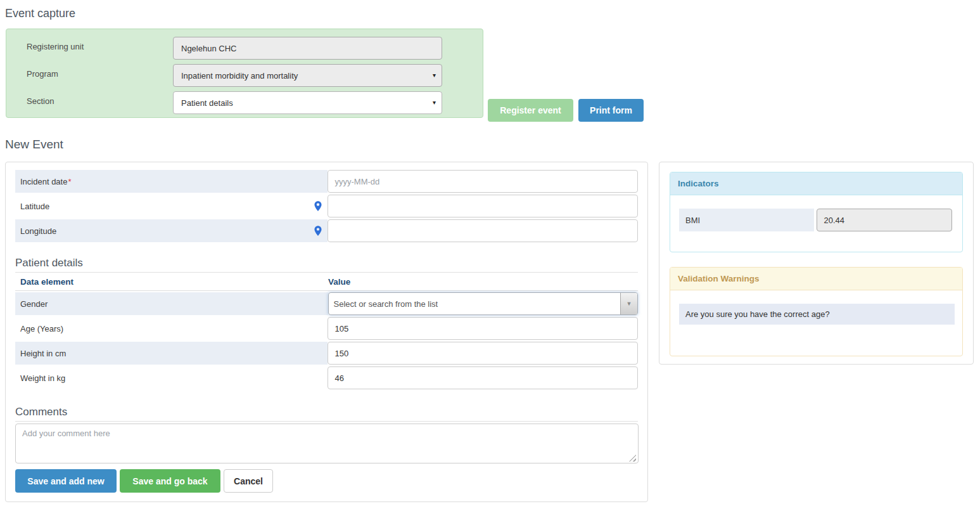 The width and height of the screenshot is (980, 518). I want to click on column-header-value: Value, so click(340, 282).